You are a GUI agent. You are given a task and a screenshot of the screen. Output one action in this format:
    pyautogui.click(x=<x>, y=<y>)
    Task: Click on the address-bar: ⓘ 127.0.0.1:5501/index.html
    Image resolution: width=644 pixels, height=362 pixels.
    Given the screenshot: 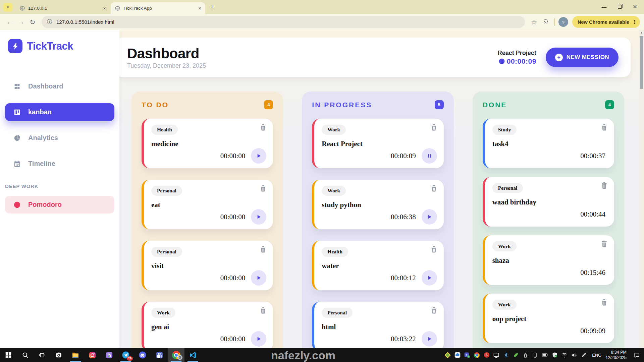 What is the action you would take?
    pyautogui.click(x=283, y=22)
    